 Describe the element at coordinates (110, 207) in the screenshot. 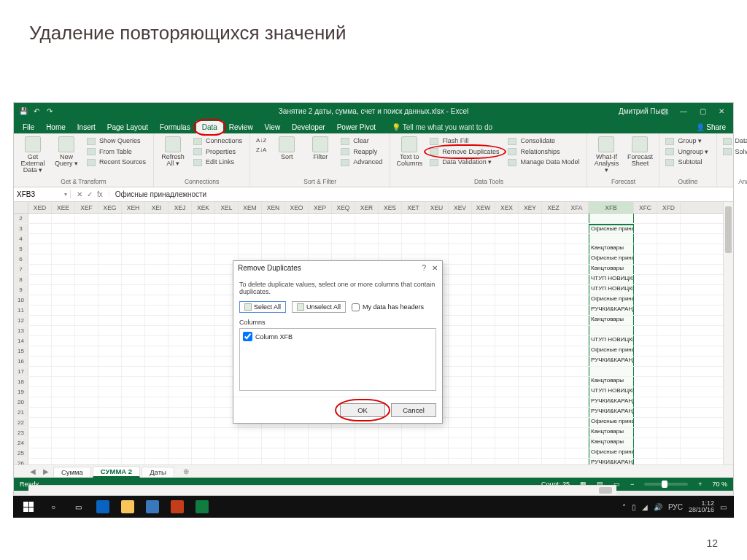

I see `column-header: XEG` at that location.